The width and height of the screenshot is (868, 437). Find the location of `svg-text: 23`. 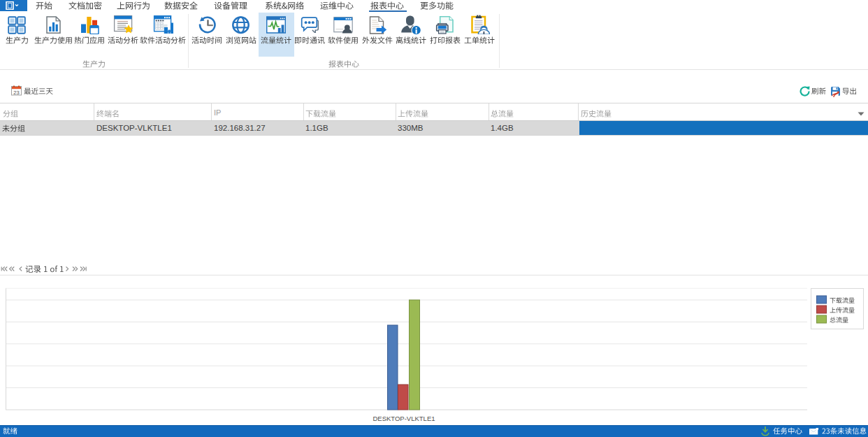

svg-text: 23 is located at coordinates (16, 92).